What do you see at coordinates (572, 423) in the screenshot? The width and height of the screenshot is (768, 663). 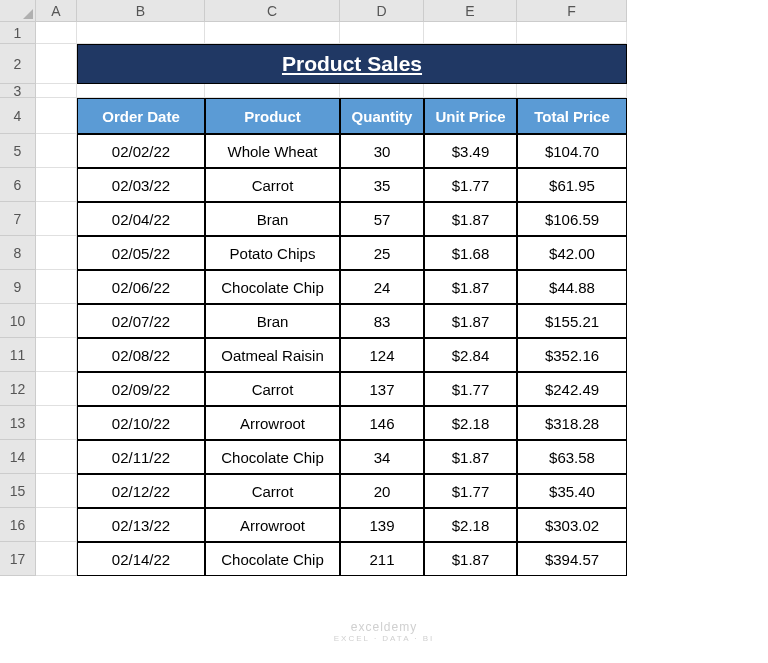 I see `cell-total-price: $318.28` at bounding box center [572, 423].